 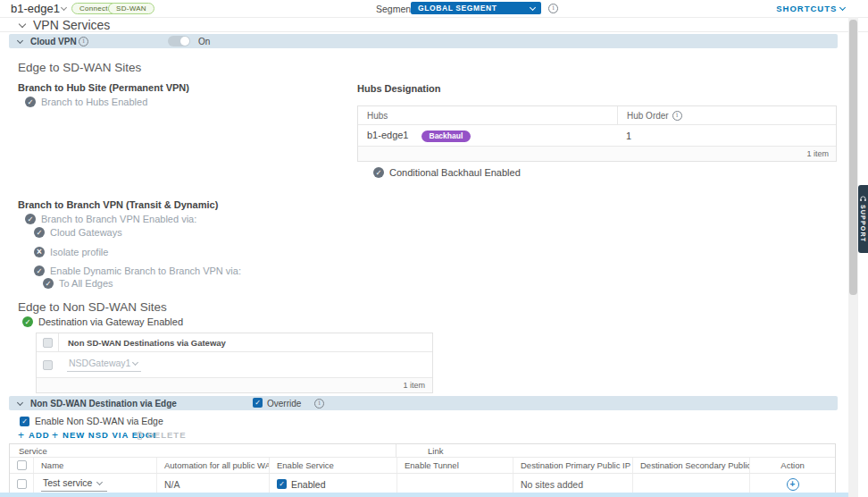 What do you see at coordinates (139, 435) in the screenshot?
I see `trash-icon` at bounding box center [139, 435].